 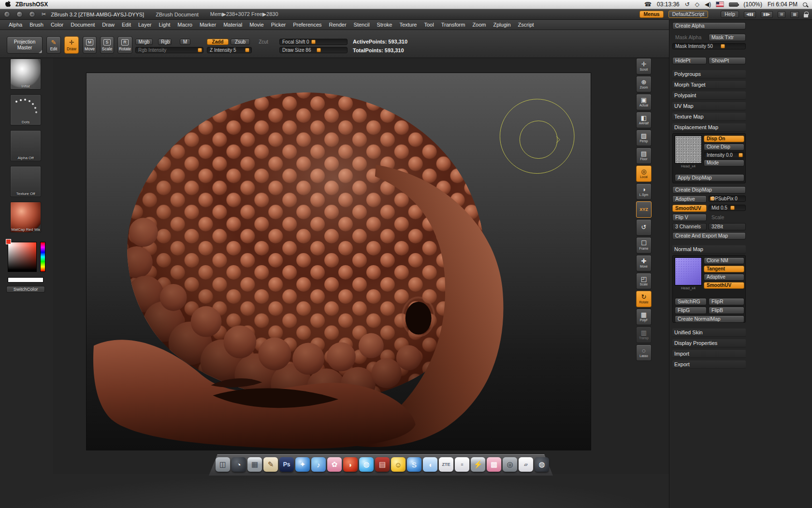 I want to click on menu-tab-marker: Marker, so click(x=208, y=25).